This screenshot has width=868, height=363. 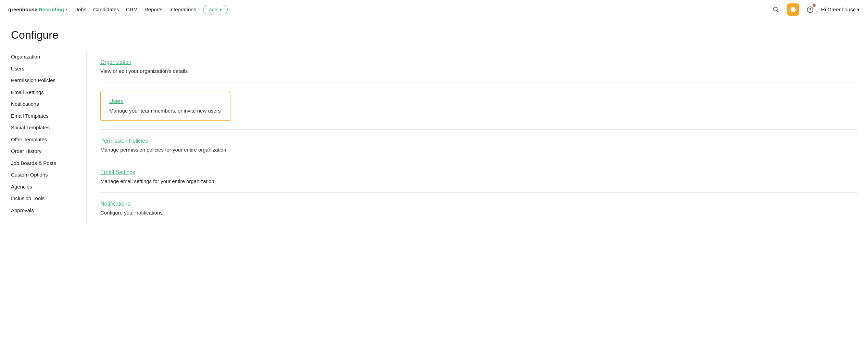 What do you see at coordinates (115, 204) in the screenshot?
I see `notifications-link: Notifications` at bounding box center [115, 204].